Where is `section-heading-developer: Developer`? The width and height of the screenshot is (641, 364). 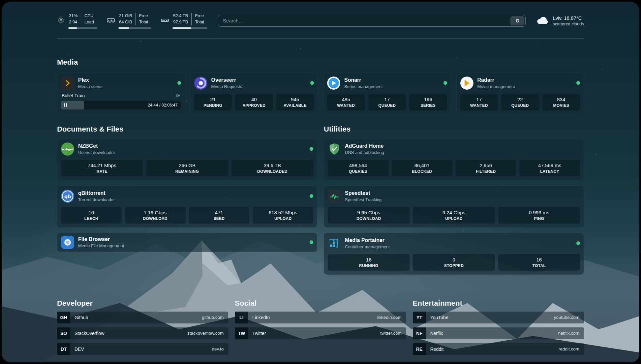
section-heading-developer: Developer is located at coordinates (142, 303).